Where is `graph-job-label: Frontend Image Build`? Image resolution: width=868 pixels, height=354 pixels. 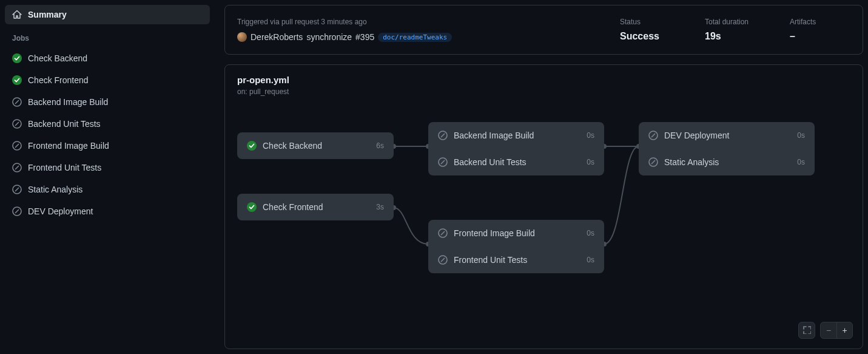
graph-job-label: Frontend Image Build is located at coordinates (517, 233).